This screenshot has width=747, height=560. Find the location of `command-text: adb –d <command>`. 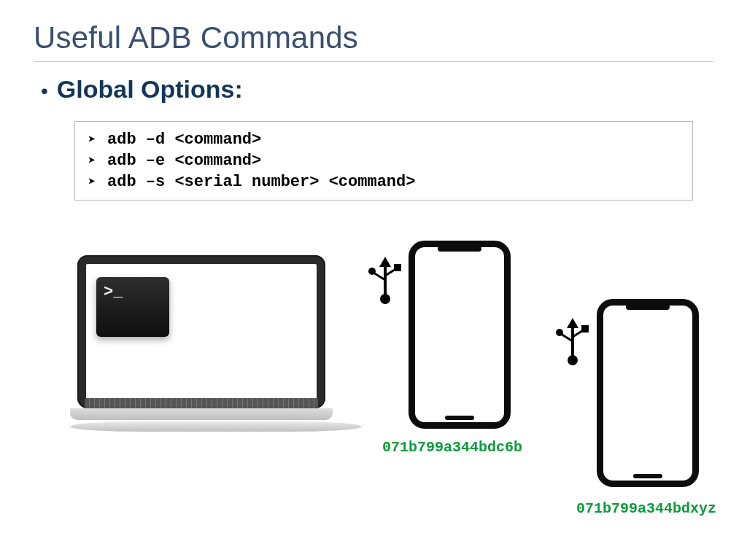

command-text: adb –d <command> is located at coordinates (184, 140).